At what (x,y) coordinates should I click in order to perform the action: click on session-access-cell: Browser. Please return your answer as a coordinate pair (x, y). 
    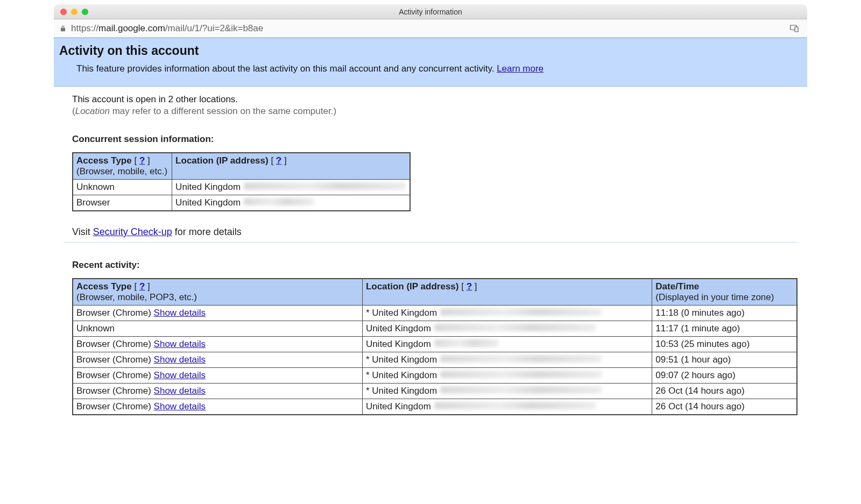
    Looking at the image, I should click on (123, 203).